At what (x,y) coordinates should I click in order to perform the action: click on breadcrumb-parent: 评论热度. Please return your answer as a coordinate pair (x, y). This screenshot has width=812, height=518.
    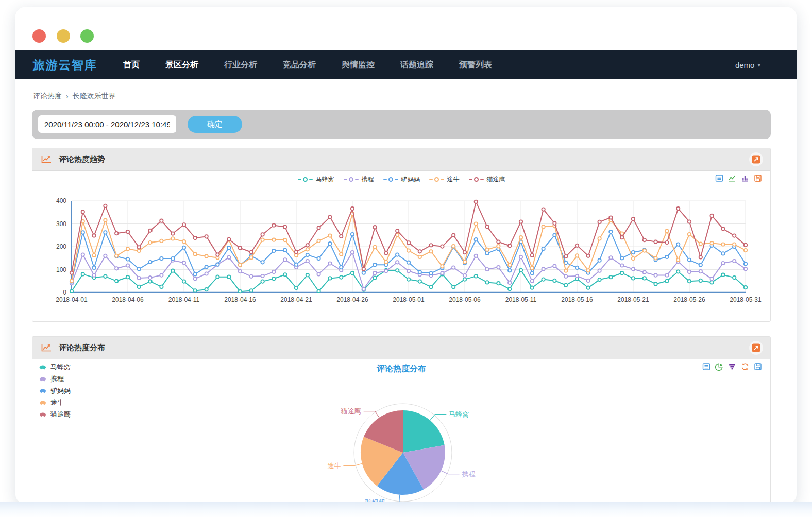
    Looking at the image, I should click on (47, 96).